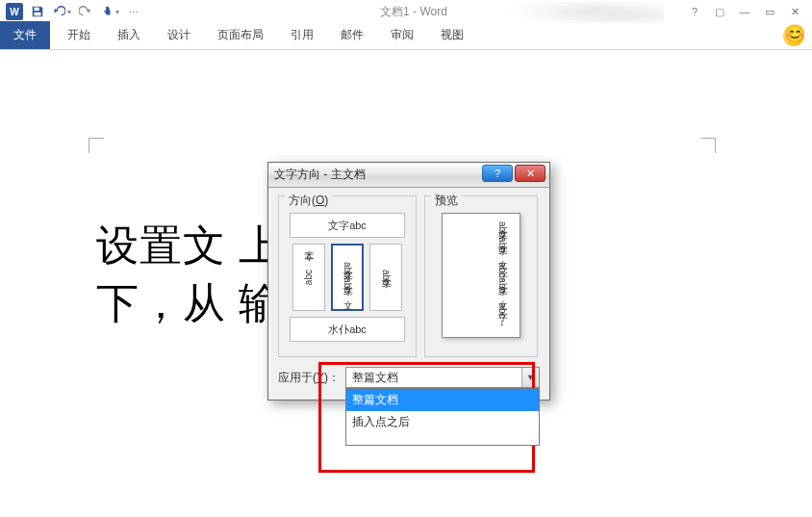 This screenshot has height=517, width=812. I want to click on undo-button, so click(59, 12).